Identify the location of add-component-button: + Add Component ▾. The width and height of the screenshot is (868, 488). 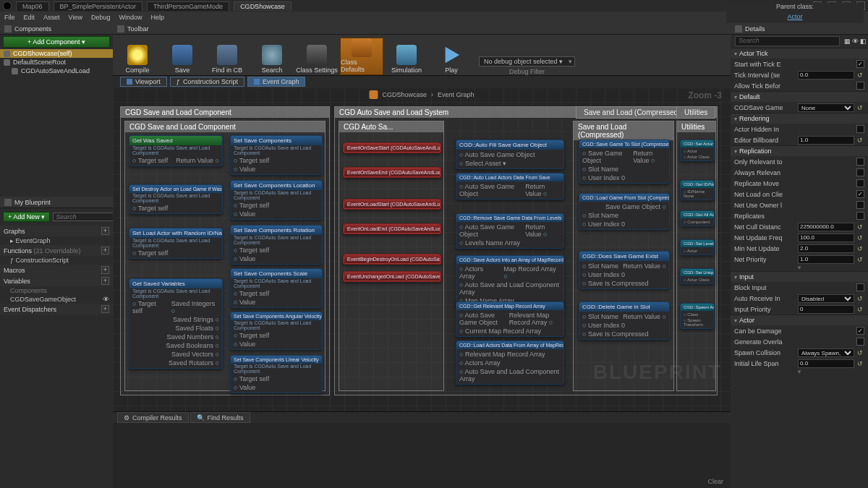
(56, 42).